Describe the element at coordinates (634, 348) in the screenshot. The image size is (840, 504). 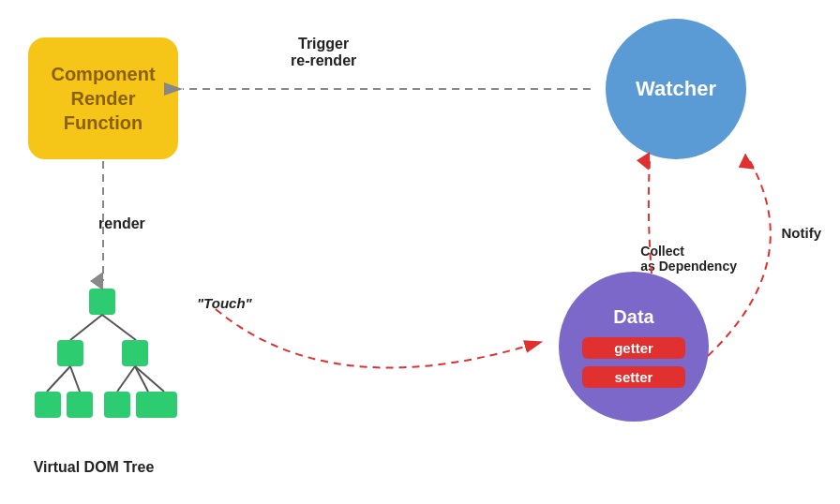
I see `getter-badge: getter` at that location.